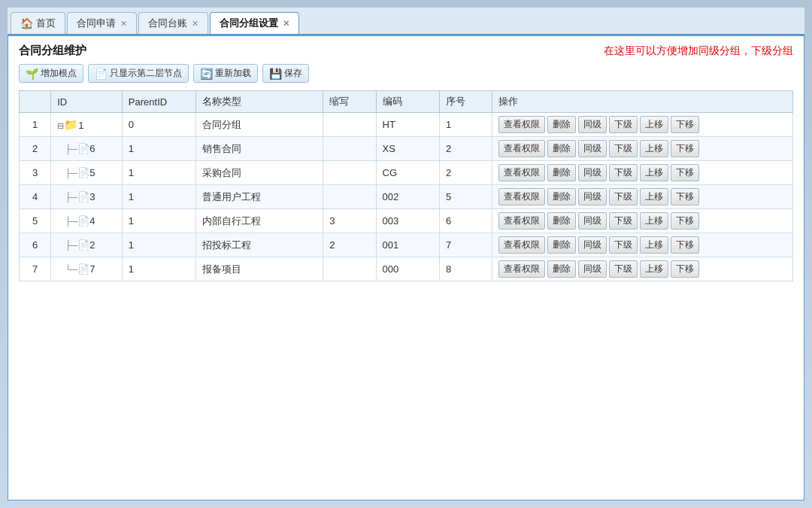 The height and width of the screenshot is (508, 812). Describe the element at coordinates (60, 126) in the screenshot. I see `expand-icon: ⊟` at that location.